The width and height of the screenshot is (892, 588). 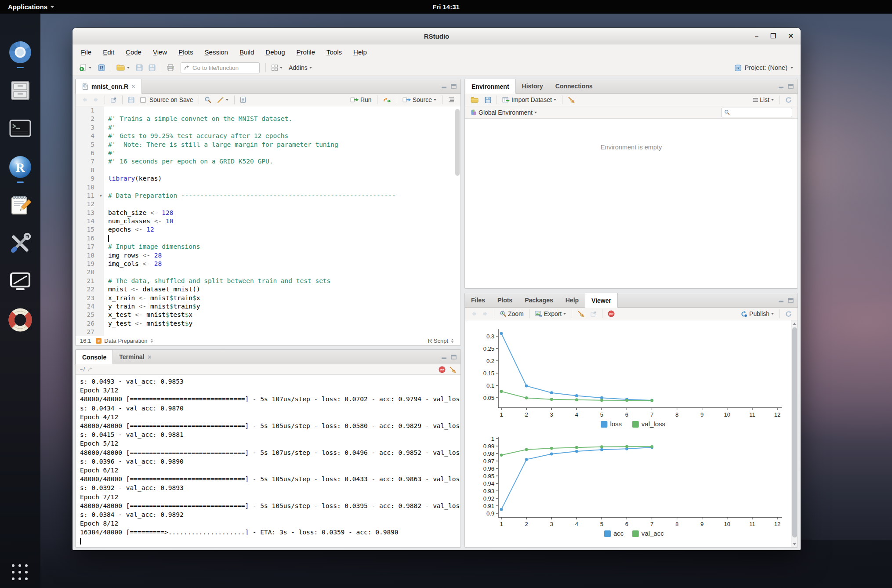 What do you see at coordinates (268, 136) in the screenshot?
I see `code-line: 4#' Gets to 99.25% test accuracy after 1…` at bounding box center [268, 136].